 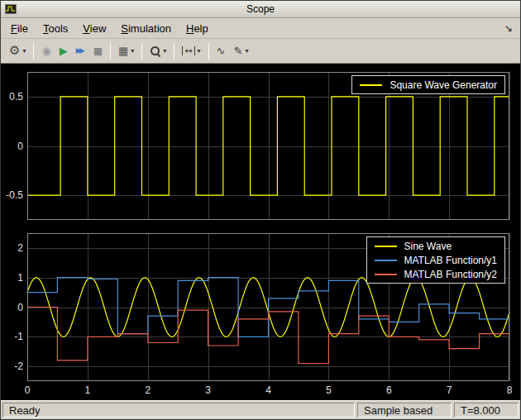 I want to click on legend-entry: Square Wave Generator, so click(x=428, y=84).